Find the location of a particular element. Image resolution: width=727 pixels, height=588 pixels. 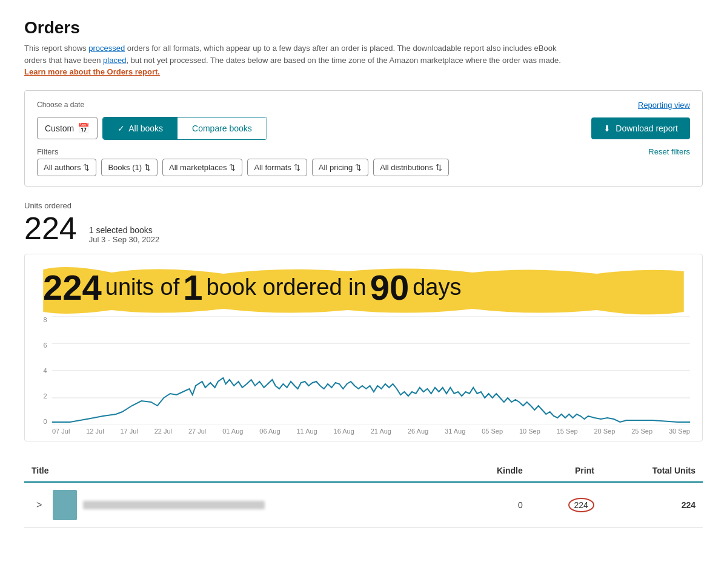

table-header-row: Title Kindle Print Total Units is located at coordinates (364, 471).